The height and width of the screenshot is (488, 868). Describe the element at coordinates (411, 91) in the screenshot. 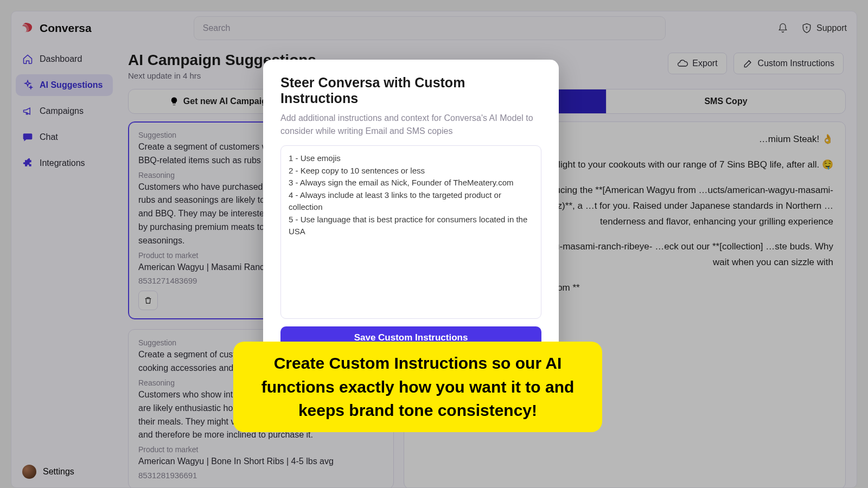

I see `modal-title: Steer Conversa with Custom Instructions` at that location.